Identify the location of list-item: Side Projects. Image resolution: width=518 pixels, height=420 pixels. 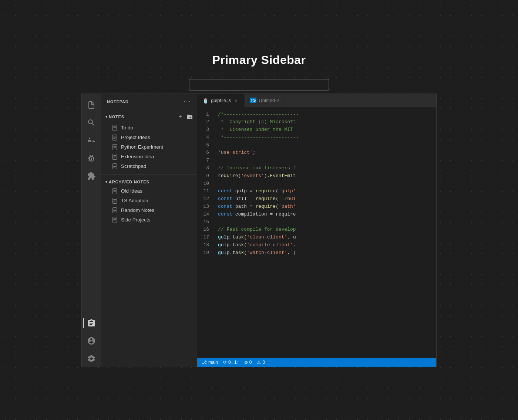
(149, 220).